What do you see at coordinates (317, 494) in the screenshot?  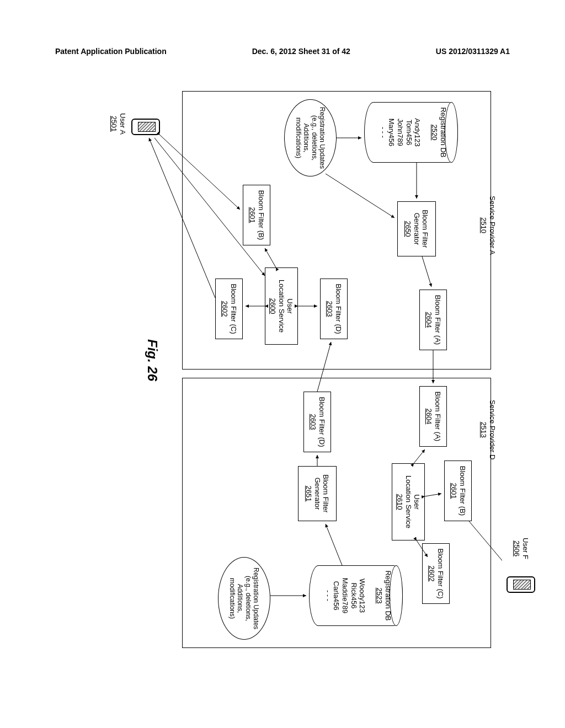 I see `bfgen-d: Bloom Filter Generator 2651` at bounding box center [317, 494].